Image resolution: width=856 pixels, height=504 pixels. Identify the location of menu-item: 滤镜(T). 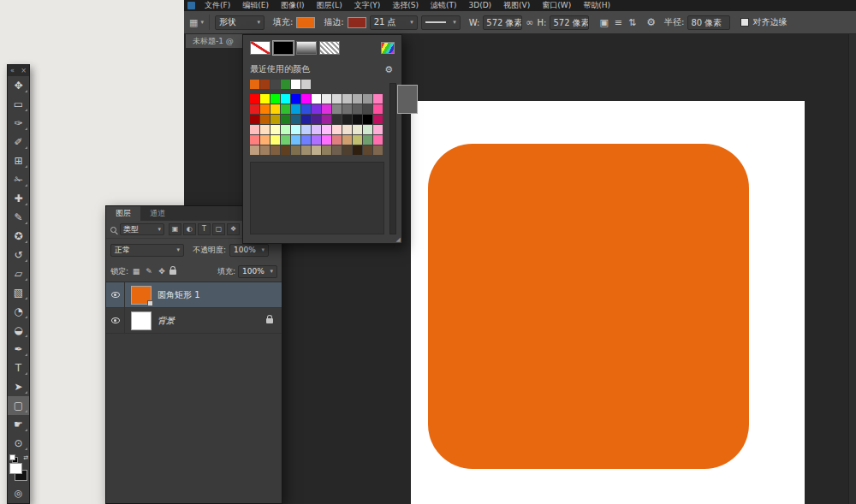
(443, 5).